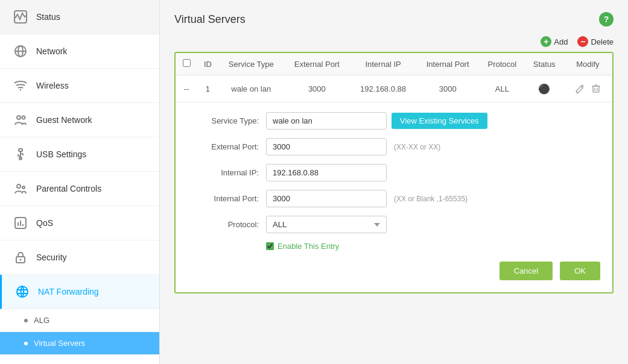  What do you see at coordinates (546, 42) in the screenshot?
I see `add-icon: +` at bounding box center [546, 42].